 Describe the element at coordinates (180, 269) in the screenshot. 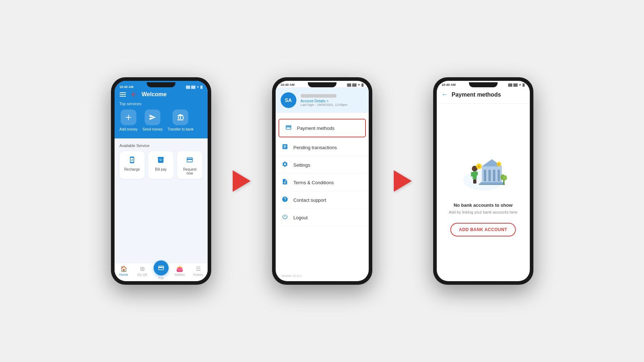

I see `wallets-nav-icon: 👛` at that location.